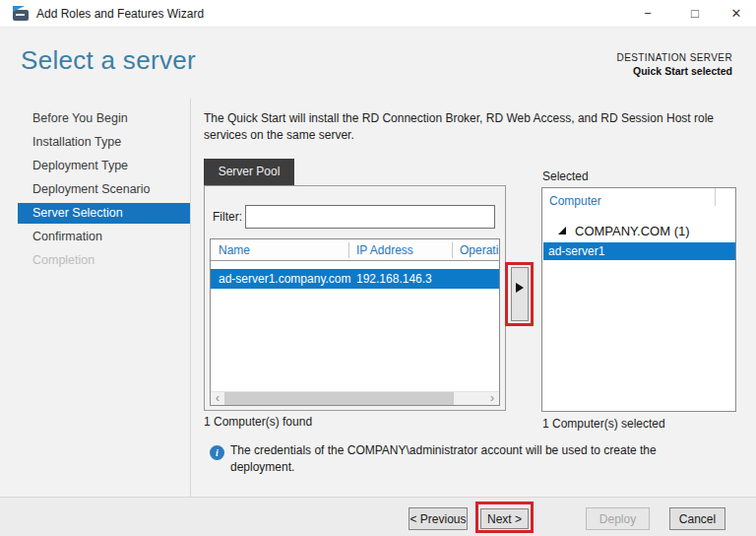 This screenshot has width=756, height=536. Describe the element at coordinates (562, 231) in the screenshot. I see `tree-expanded-icon` at that location.